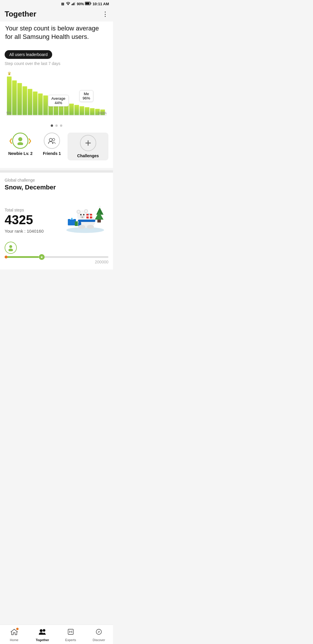  Describe the element at coordinates (33, 220) in the screenshot. I see `total-steps-value: 4325` at that location.